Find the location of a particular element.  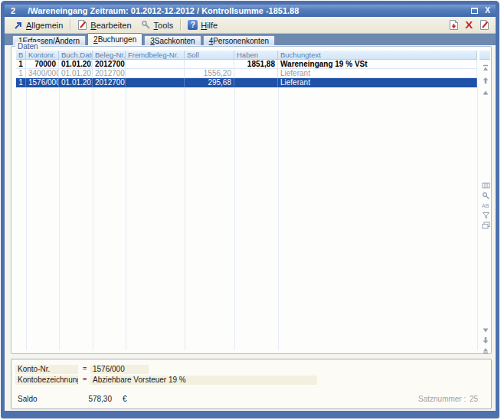

page-up-icon is located at coordinates (486, 80).